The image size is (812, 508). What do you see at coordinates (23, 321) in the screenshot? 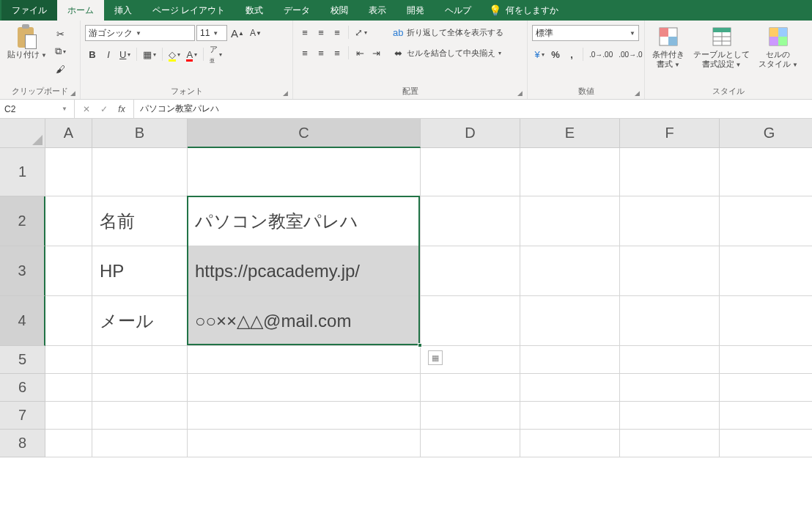
I see `row-header-4: 4` at bounding box center [23, 321].